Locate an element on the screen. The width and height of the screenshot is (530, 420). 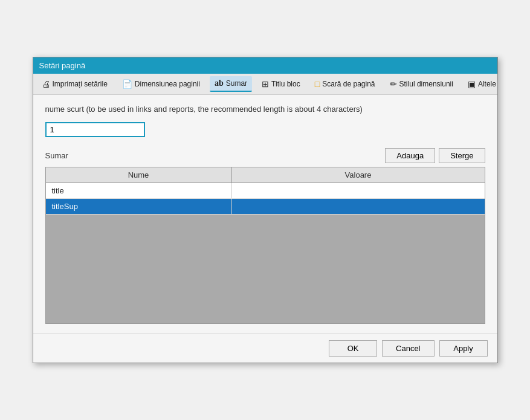
scale-icon is located at coordinates (317, 84).